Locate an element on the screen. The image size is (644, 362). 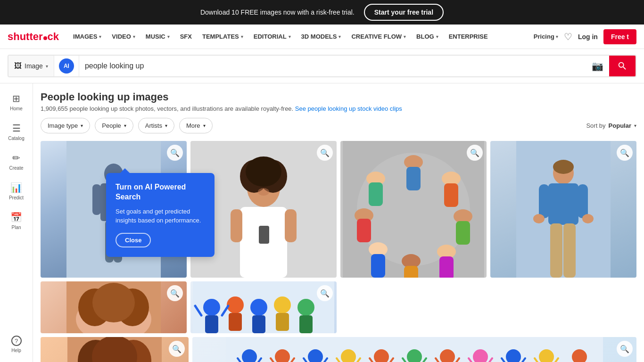
plan-icon: 📅 is located at coordinates (16, 217).